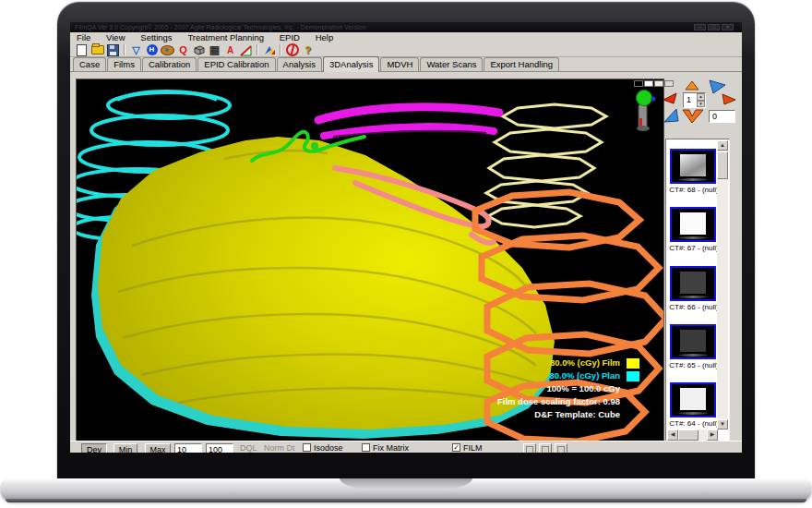  Describe the element at coordinates (328, 448) in the screenshot. I see `isodose-label: Isodose` at that location.